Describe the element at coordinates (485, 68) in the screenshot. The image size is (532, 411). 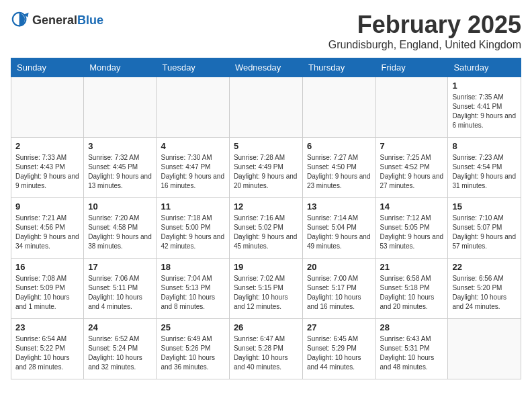
I see `weekday-header-saturday: Saturday` at that location.